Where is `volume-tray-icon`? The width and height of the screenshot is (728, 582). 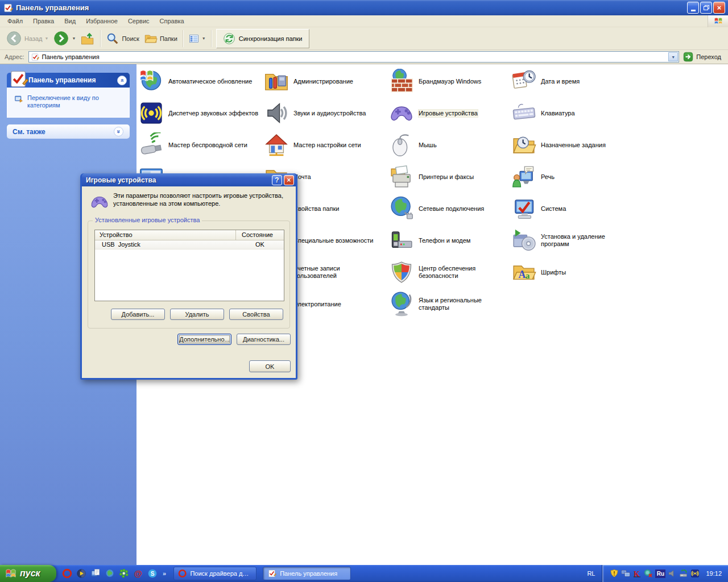
volume-tray-icon is located at coordinates (672, 573).